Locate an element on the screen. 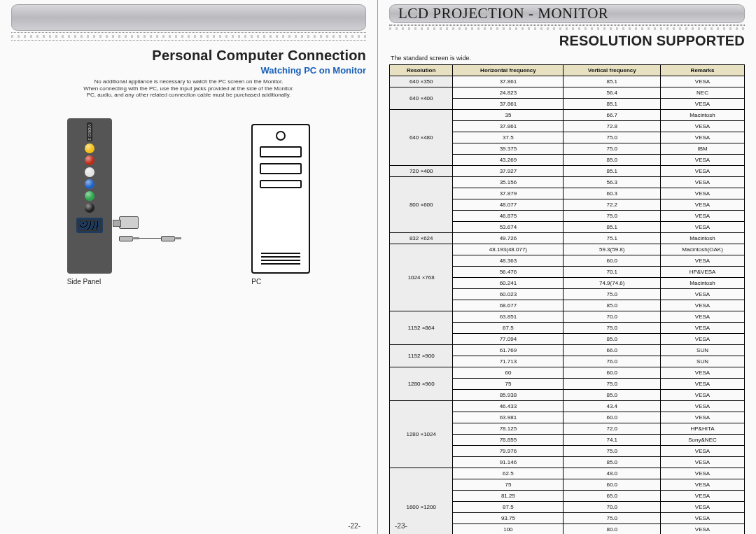 This screenshot has height=534, width=756. table-row: 1280 ×102446.43343.4VESA is located at coordinates (567, 407).